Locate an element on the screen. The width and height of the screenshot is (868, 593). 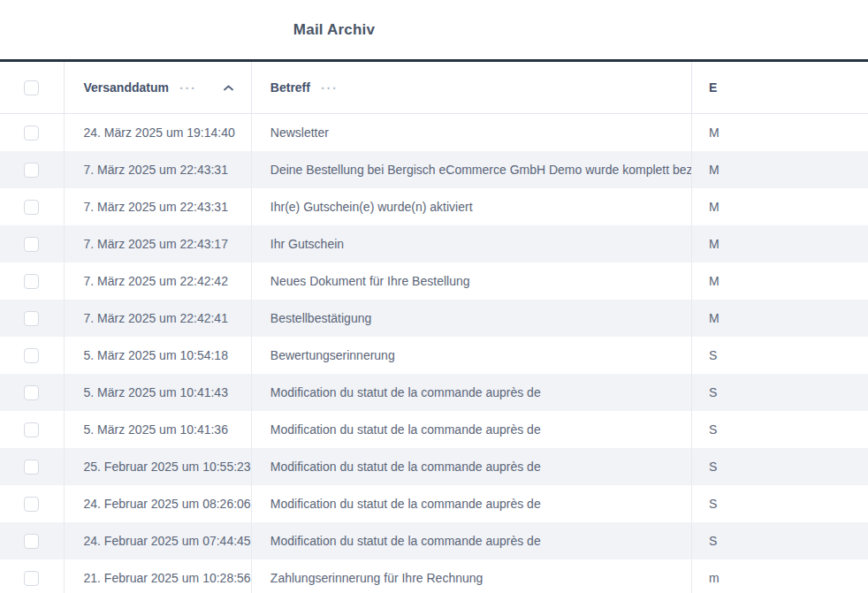
table-row: 7. März 2025 um 22:43:17 Ihr Gutschein M is located at coordinates (434, 244).